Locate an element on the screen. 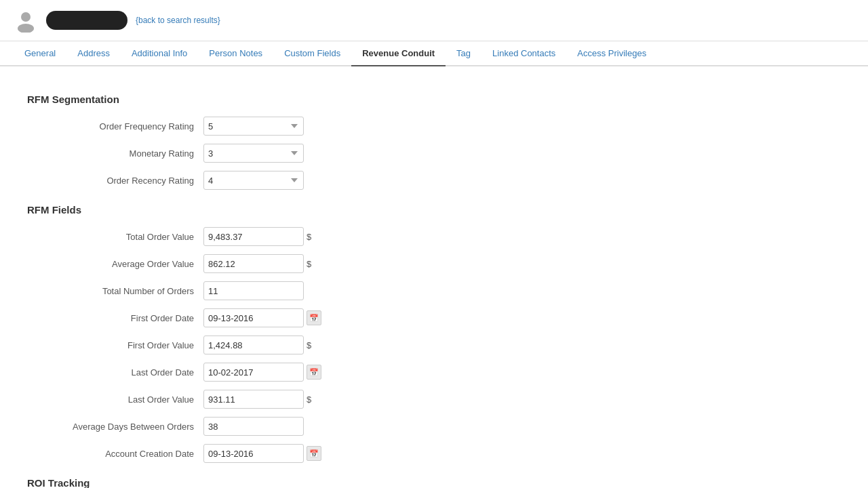  first-order-date-row: First Order Date 📅 is located at coordinates (434, 318).